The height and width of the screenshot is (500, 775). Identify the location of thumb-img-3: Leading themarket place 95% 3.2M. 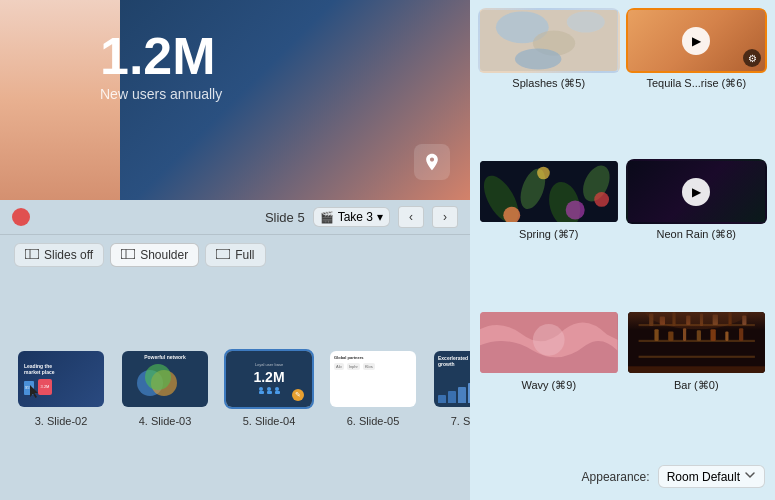
(61, 379).